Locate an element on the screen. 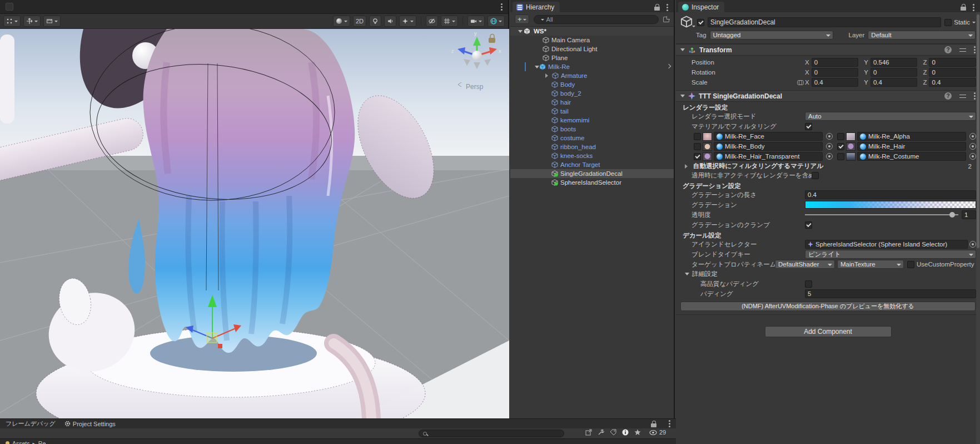  hierarchy-item-anchor-target: Anchor Target is located at coordinates (592, 165).